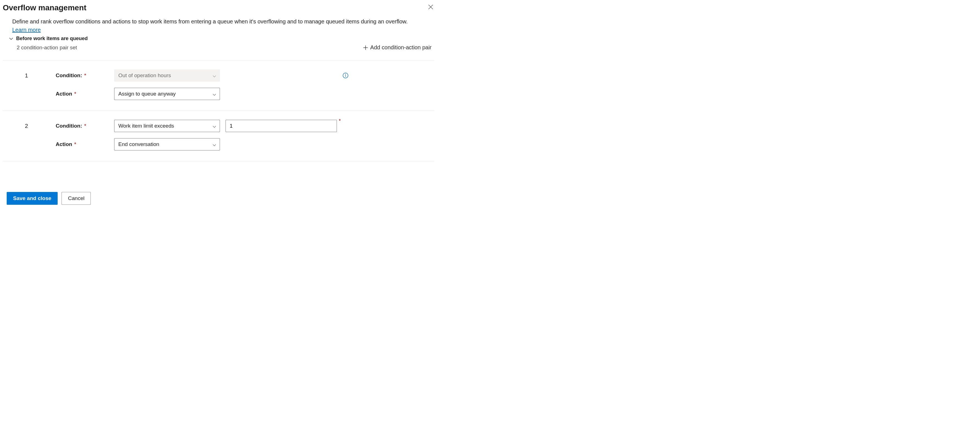 This screenshot has width=980, height=436. I want to click on action-row: Action *End conversation, so click(218, 144).